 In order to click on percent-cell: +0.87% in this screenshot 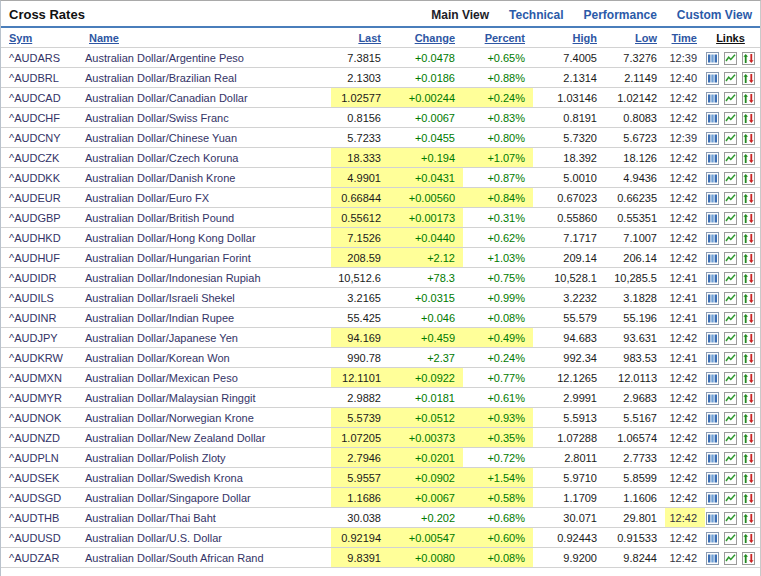, I will do `click(498, 178)`.